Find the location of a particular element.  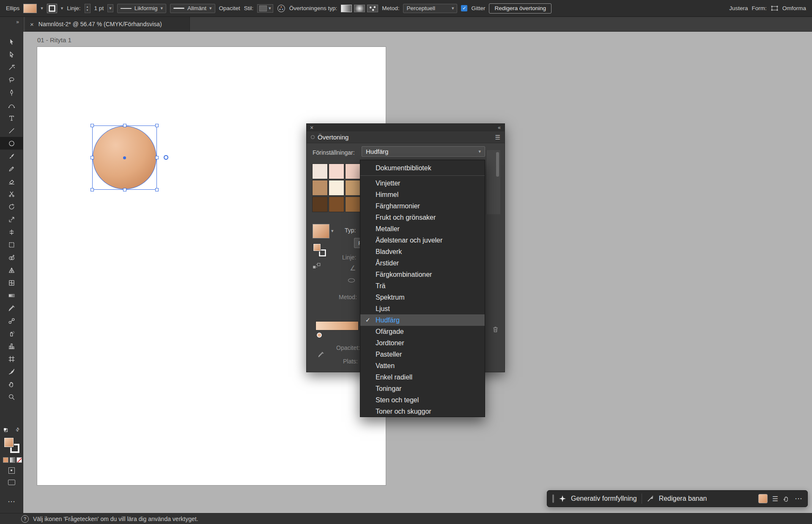

gradient-annotator-handle is located at coordinates (166, 157).